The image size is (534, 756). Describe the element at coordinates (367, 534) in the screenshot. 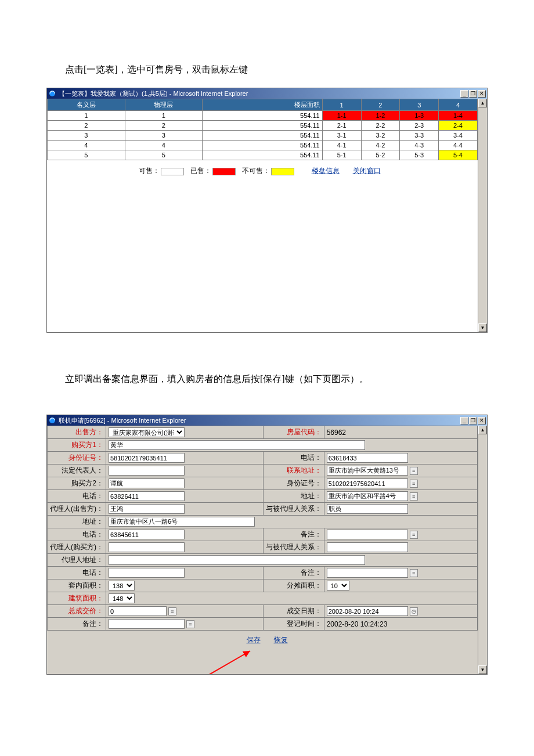

I see `remark-input` at that location.